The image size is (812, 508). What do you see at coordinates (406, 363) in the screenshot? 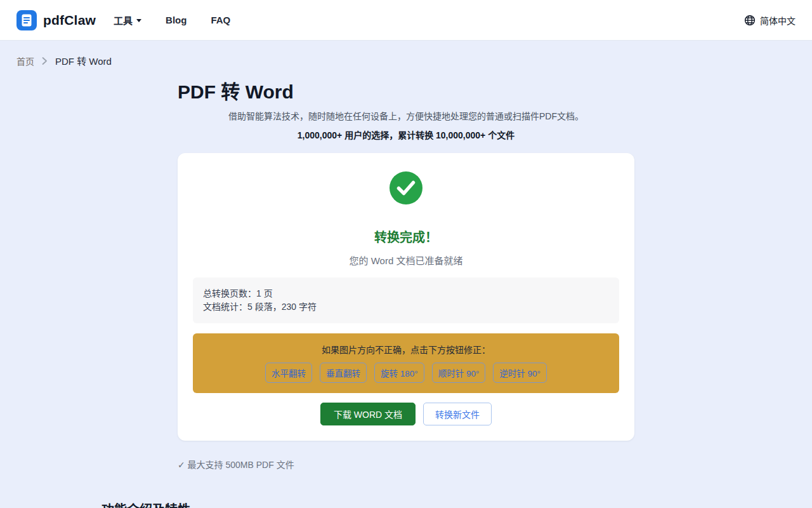
I see `orientation-panel: 如果图片方向不正确，点击下方按钮修正： 水平翻转 垂直翻转 旋转 180° 顺时…` at bounding box center [406, 363].